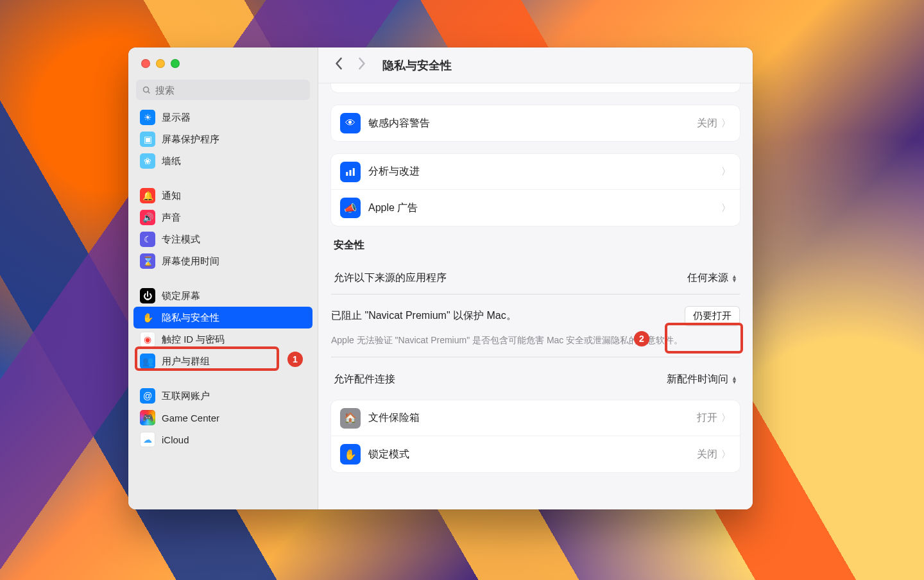  Describe the element at coordinates (417, 65) in the screenshot. I see `page-title: 隐私与安全性` at that location.